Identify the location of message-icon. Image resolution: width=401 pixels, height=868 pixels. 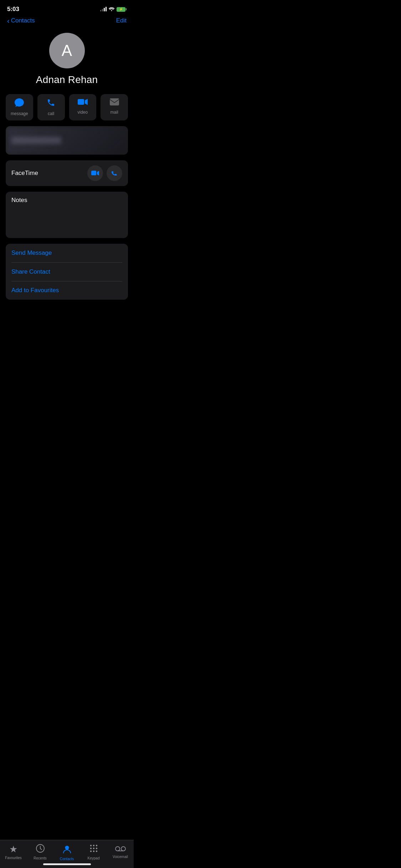
(19, 104).